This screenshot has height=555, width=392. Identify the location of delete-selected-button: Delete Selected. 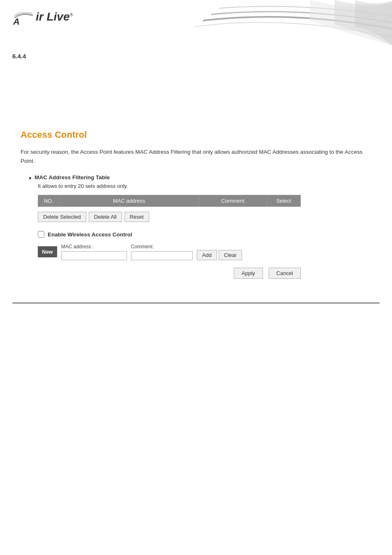
(62, 217).